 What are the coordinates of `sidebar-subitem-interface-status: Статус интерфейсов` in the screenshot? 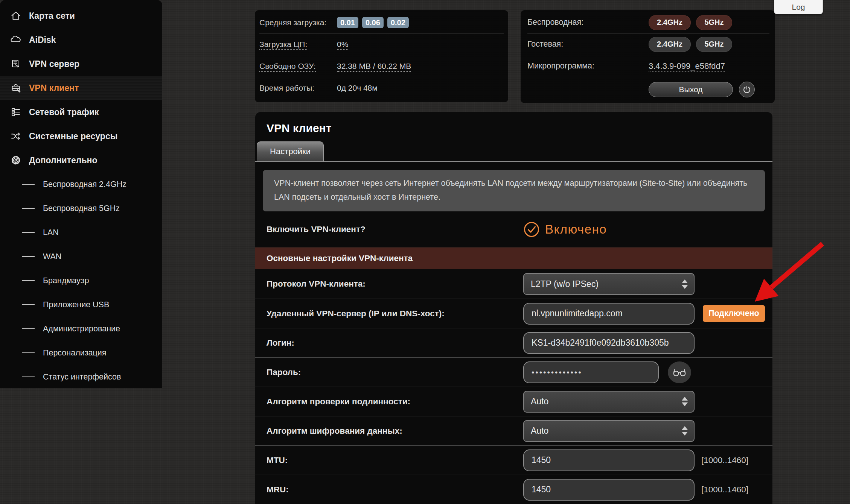 It's located at (81, 377).